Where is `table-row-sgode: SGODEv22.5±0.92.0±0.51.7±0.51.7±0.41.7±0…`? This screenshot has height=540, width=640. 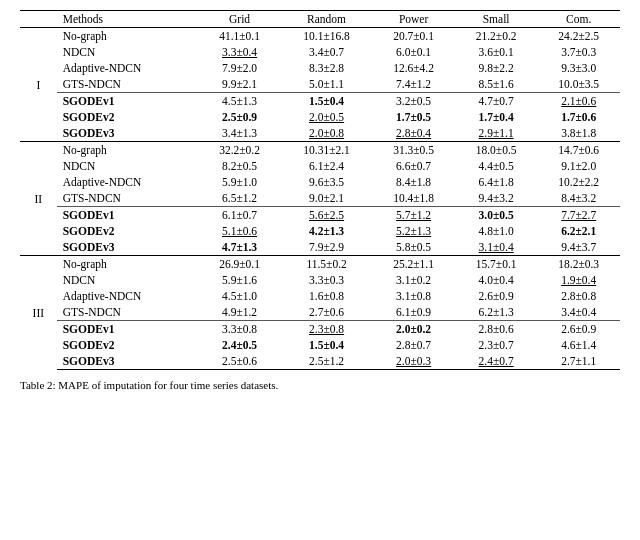 table-row-sgode: SGODEv22.5±0.92.0±0.51.7±0.51.7±0.41.7±0… is located at coordinates (320, 117).